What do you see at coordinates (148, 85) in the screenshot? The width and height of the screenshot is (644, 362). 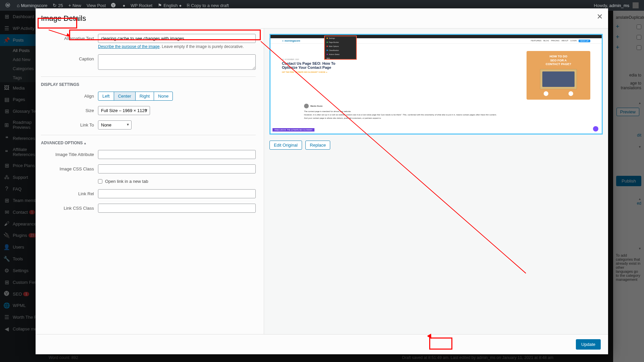 I see `display-settings-heading: Display Settings` at bounding box center [148, 85].